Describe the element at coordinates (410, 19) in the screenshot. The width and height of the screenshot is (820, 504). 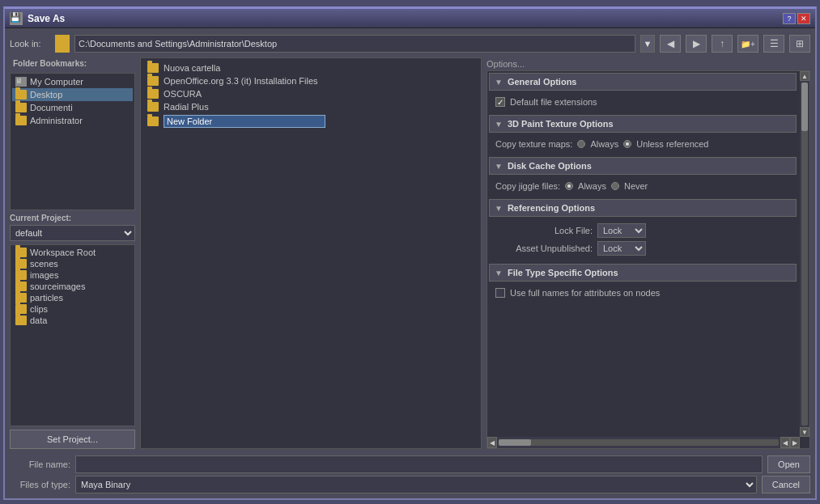
I see `title-bar: 💾 Save As ? ✕` at that location.